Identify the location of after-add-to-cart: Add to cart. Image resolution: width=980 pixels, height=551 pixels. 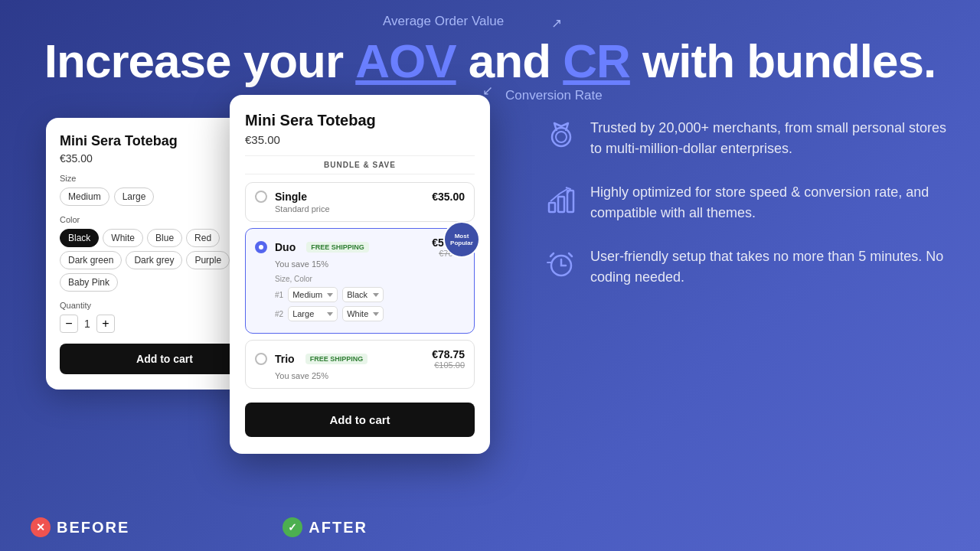
(360, 419).